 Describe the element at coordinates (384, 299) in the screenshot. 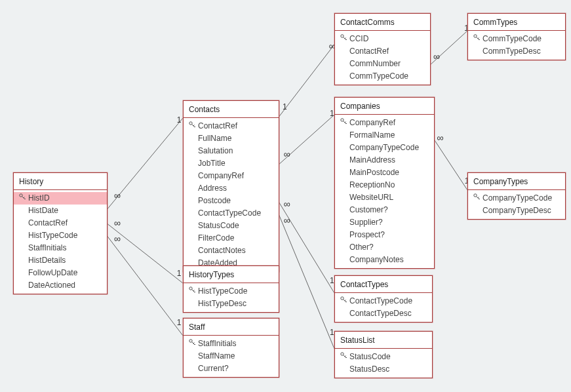

I see `table-contactTypes: ContactTypesContactTypeCodeContactTypeDe…` at that location.